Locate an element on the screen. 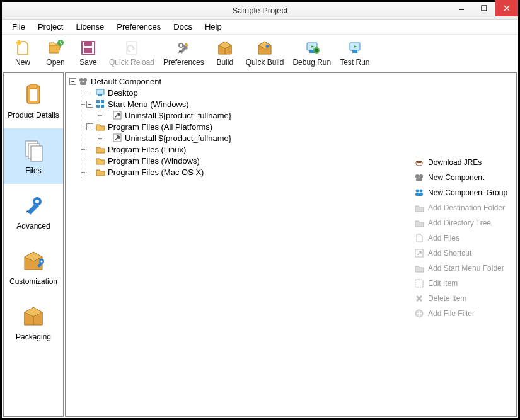 This screenshot has width=520, height=420. save-button: Save is located at coordinates (88, 53).